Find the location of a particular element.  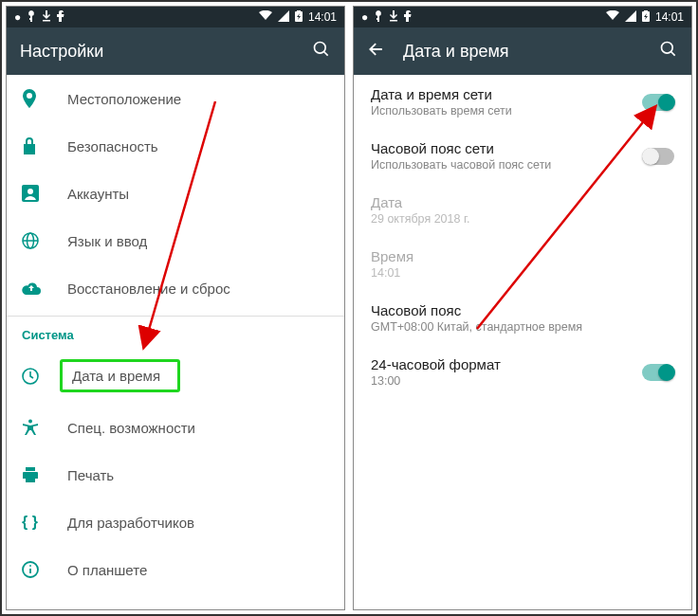

row-print: Печать is located at coordinates (175, 475).